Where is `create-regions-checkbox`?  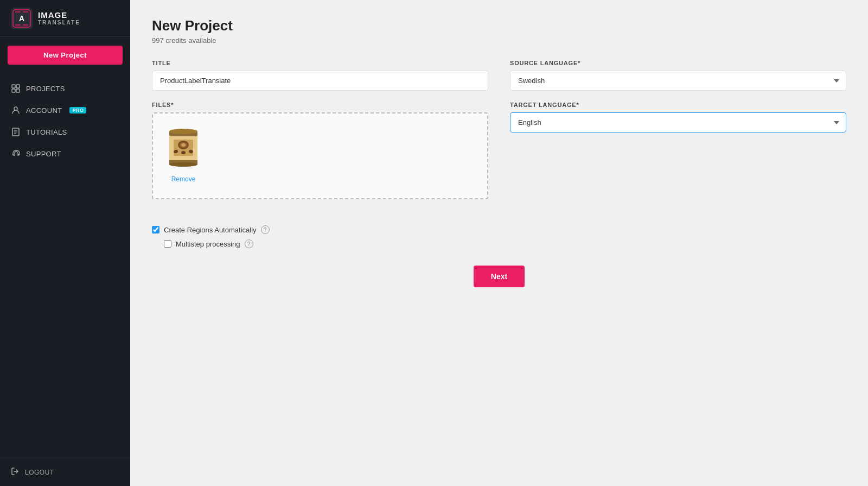 create-regions-checkbox is located at coordinates (156, 230).